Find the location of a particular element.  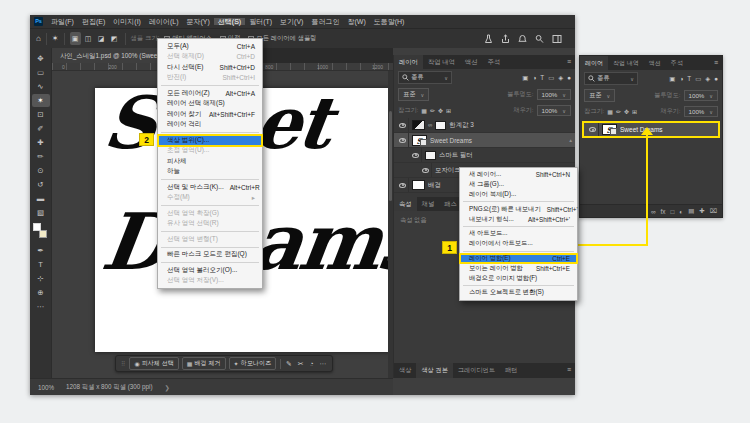

filter-adjustment-icon: ◑ is located at coordinates (534, 78).